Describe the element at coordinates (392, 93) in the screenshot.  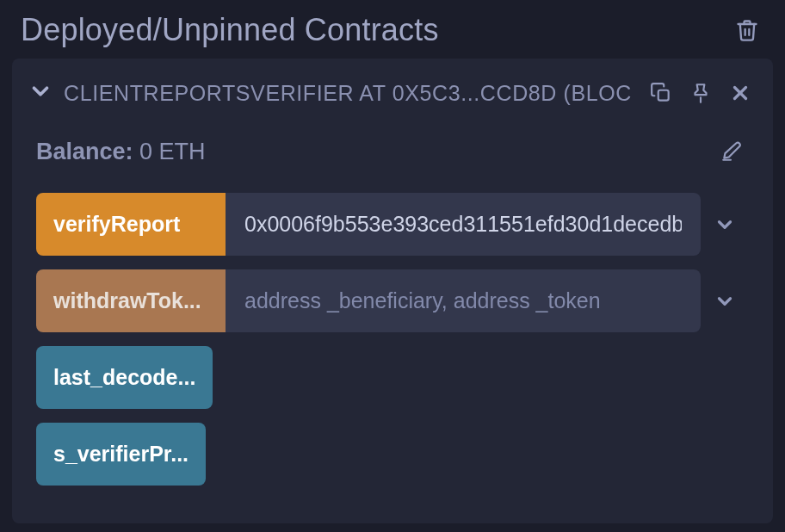
I see `contract-header: CLIENTREPORTSVERIFIER AT 0X5C3...CCD8D (…` at that location.